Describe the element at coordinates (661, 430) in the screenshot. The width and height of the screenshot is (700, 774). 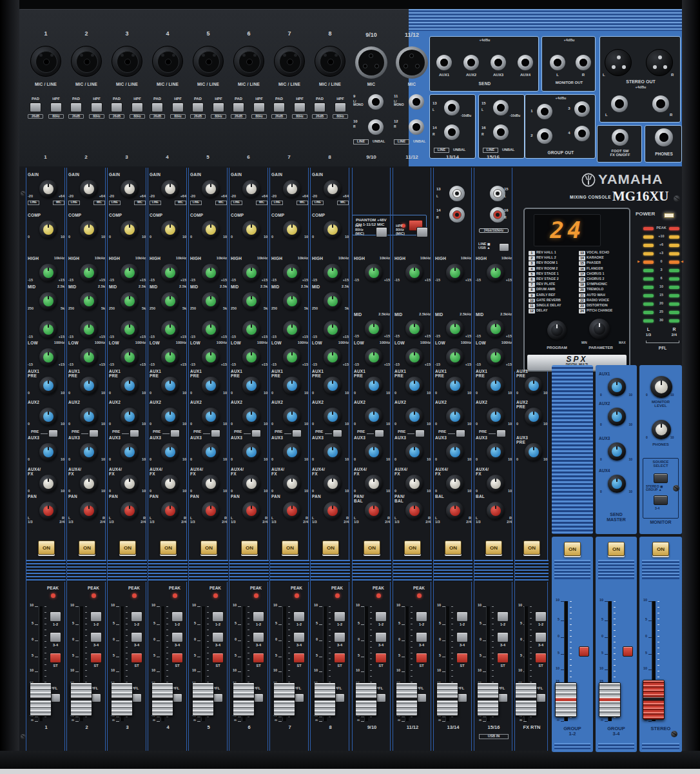
I see `phones-level-knob` at that location.